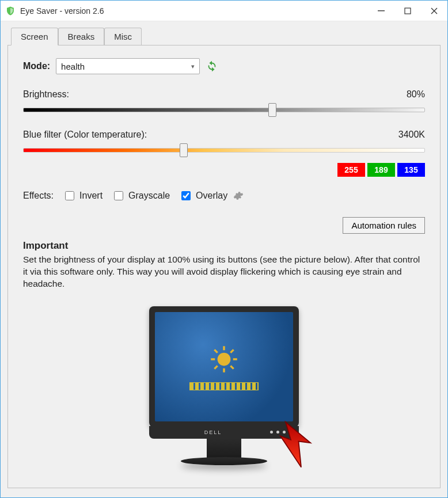  What do you see at coordinates (194, 11) in the screenshot?
I see `window-title: Eye Saver - version 2.6` at bounding box center [194, 11].